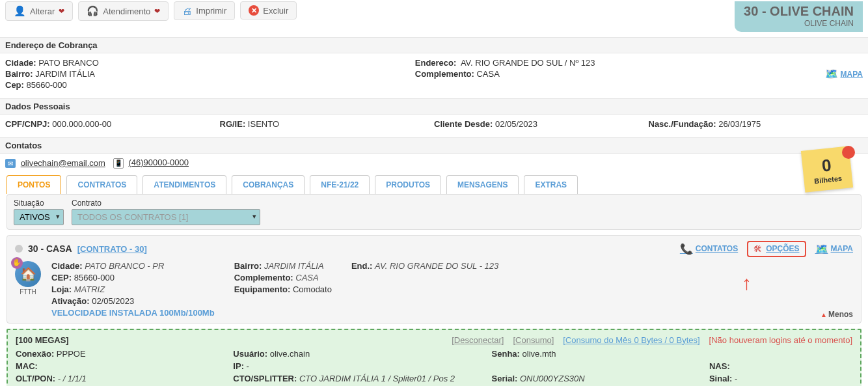 Image resolution: width=868 pixels, height=386 pixels. Describe the element at coordinates (799, 17) in the screenshot. I see `client-badge: 30 - OLIVE CHAIN OLIVE CHAIN` at that location.